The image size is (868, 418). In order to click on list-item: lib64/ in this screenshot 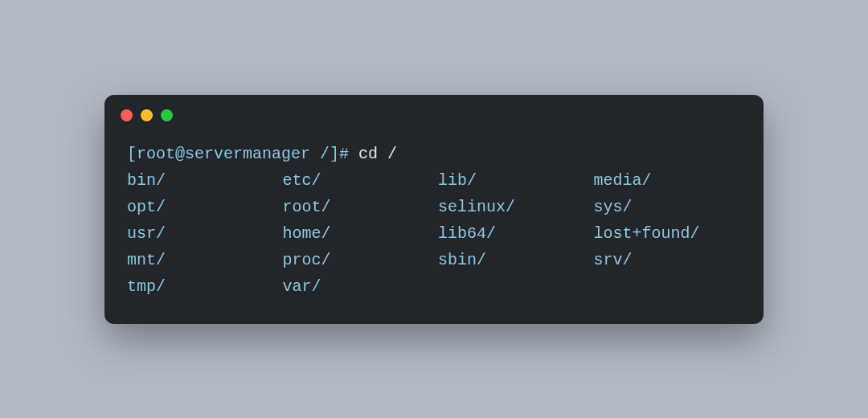, I will do `click(512, 233)`.